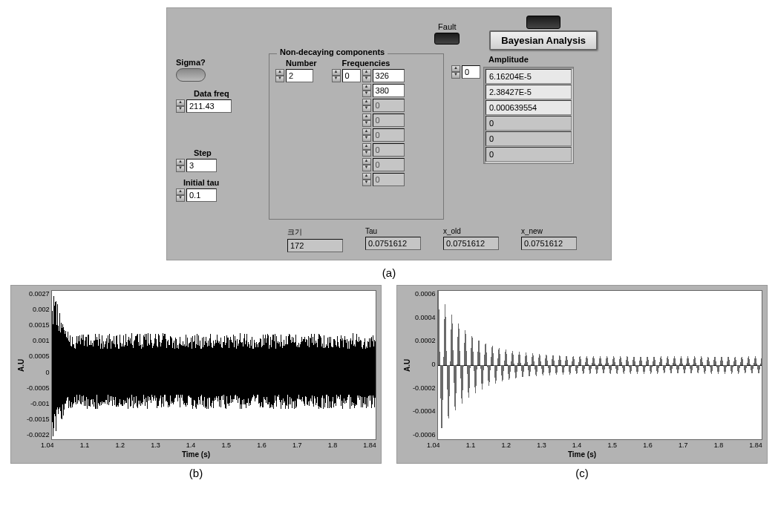  What do you see at coordinates (383, 76) in the screenshot?
I see `freq-cell: ▲▼326` at bounding box center [383, 76].